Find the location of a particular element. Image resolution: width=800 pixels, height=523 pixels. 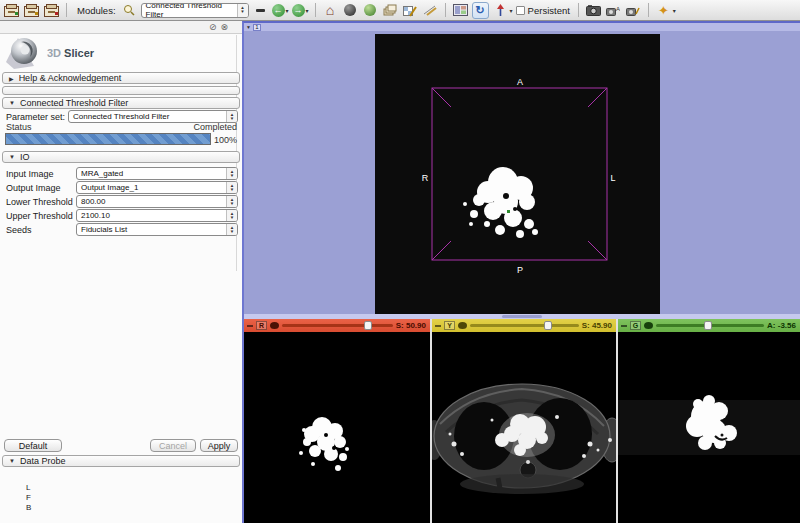

red-visibility-eye-icon is located at coordinates (274, 326).